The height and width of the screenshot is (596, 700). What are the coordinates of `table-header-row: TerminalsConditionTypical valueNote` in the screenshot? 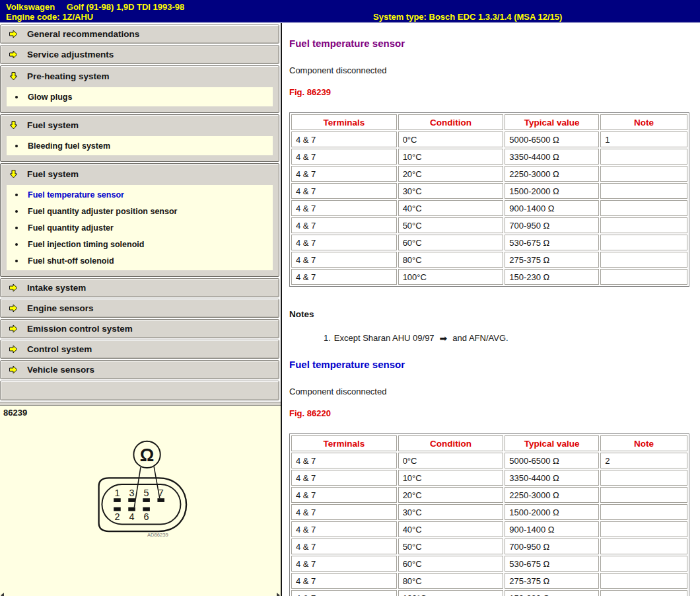 It's located at (489, 443).